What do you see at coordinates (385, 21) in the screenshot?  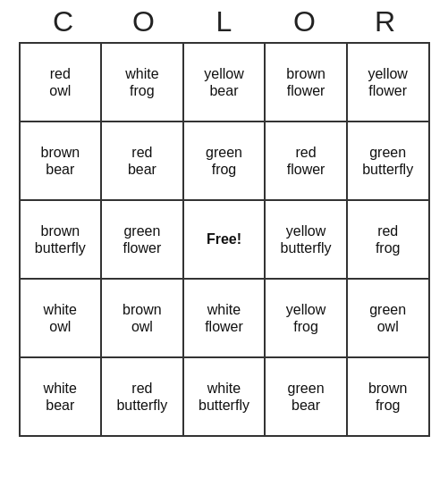 I see `header-letter: R` at bounding box center [385, 21].